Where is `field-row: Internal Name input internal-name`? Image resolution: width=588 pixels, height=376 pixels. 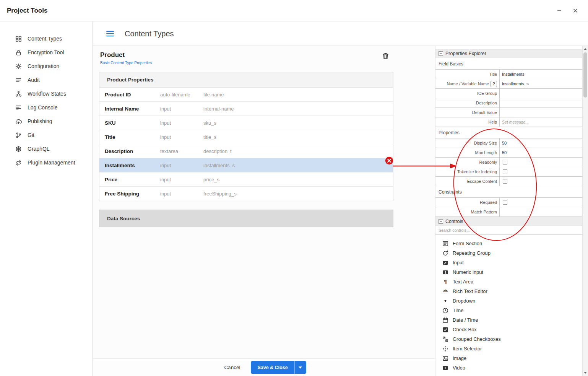 field-row: Internal Name input internal-name is located at coordinates (246, 109).